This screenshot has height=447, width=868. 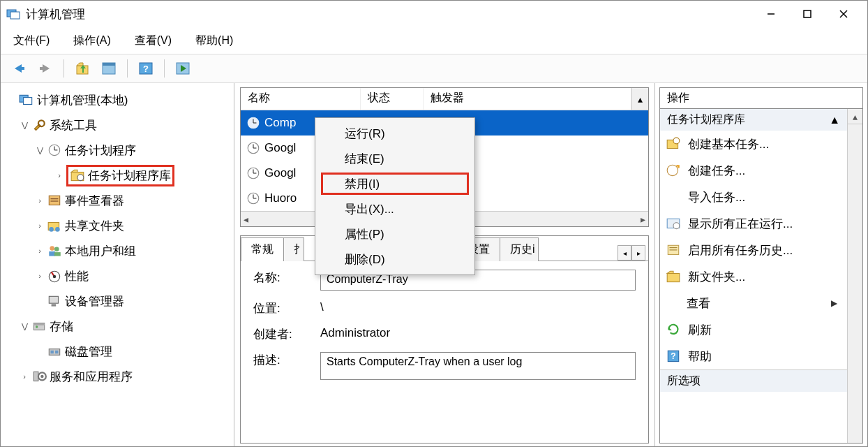 What do you see at coordinates (45, 68) in the screenshot?
I see `forward-button` at bounding box center [45, 68].